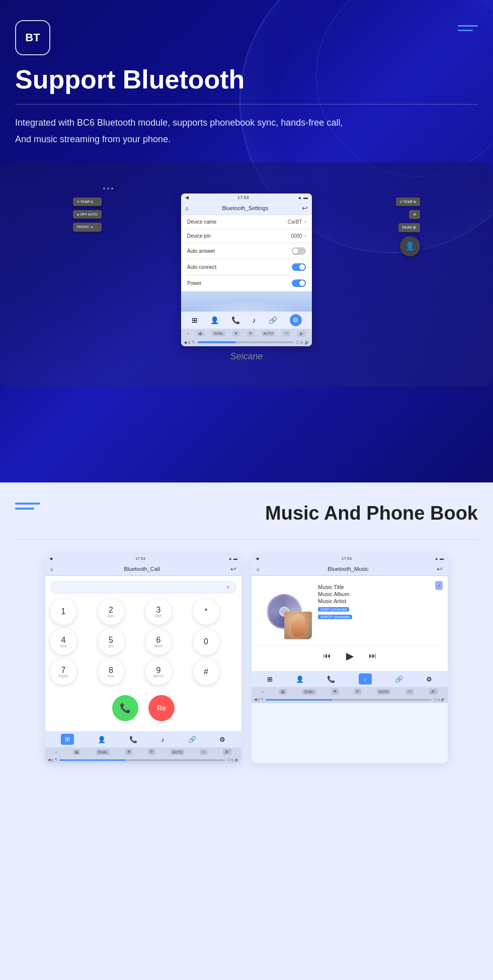  Describe the element at coordinates (331, 679) in the screenshot. I see `music-nav-phone: 📞` at that location.